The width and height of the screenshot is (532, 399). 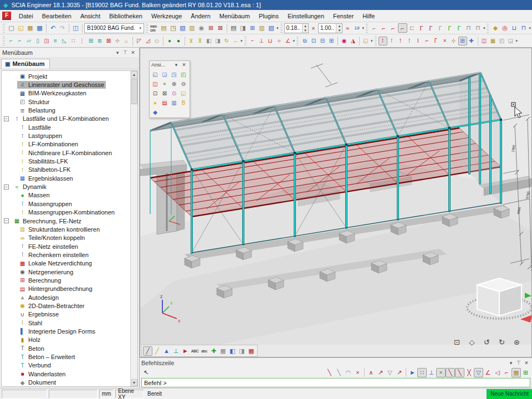 What do you see at coordinates (450, 28) in the screenshot?
I see `cross-section-icon-9: Γ` at bounding box center [450, 28].